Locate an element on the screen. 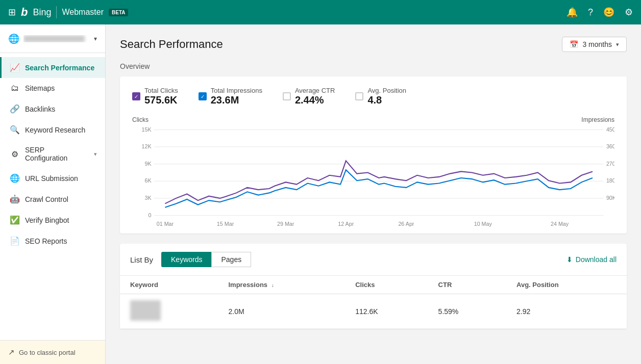  crawl-control-icon: 🤖 is located at coordinates (15, 199).